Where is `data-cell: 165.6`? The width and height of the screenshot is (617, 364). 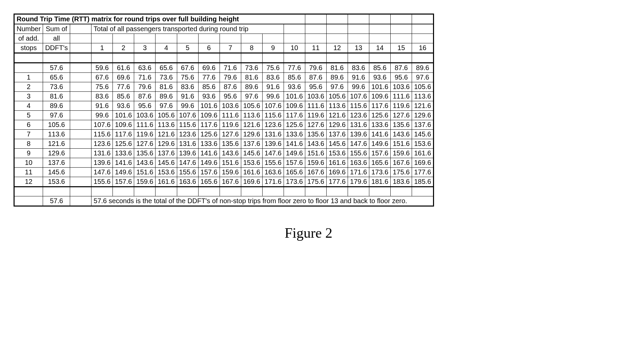
data-cell: 165.6 is located at coordinates (380, 163).